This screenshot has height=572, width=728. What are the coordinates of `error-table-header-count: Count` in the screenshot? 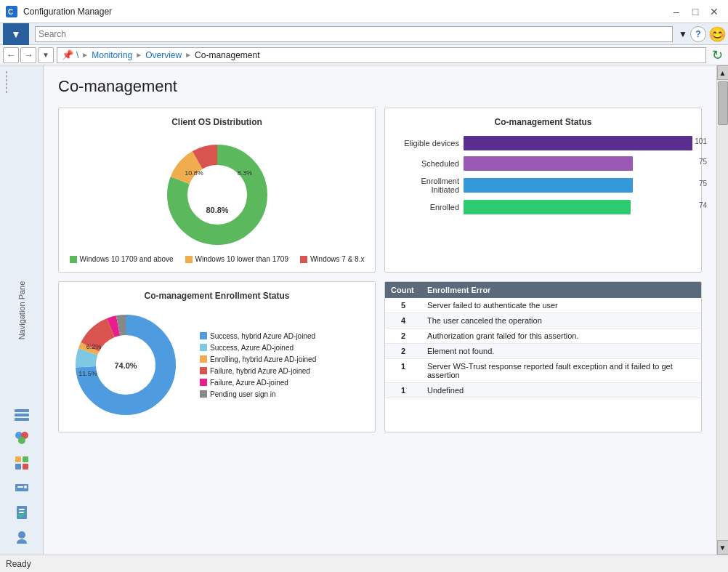 It's located at (403, 290).